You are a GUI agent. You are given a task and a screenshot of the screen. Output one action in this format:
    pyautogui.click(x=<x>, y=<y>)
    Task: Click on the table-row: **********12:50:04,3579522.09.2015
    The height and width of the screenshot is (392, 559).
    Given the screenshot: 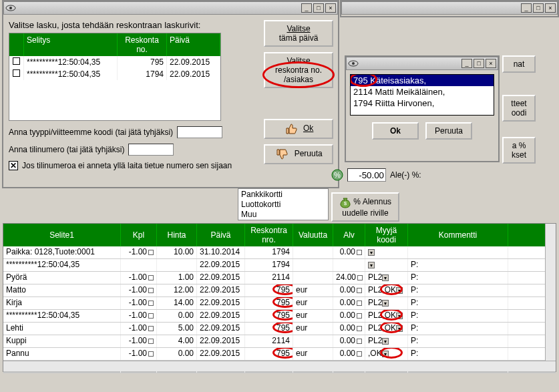 What is the action you would take?
    pyautogui.click(x=115, y=62)
    